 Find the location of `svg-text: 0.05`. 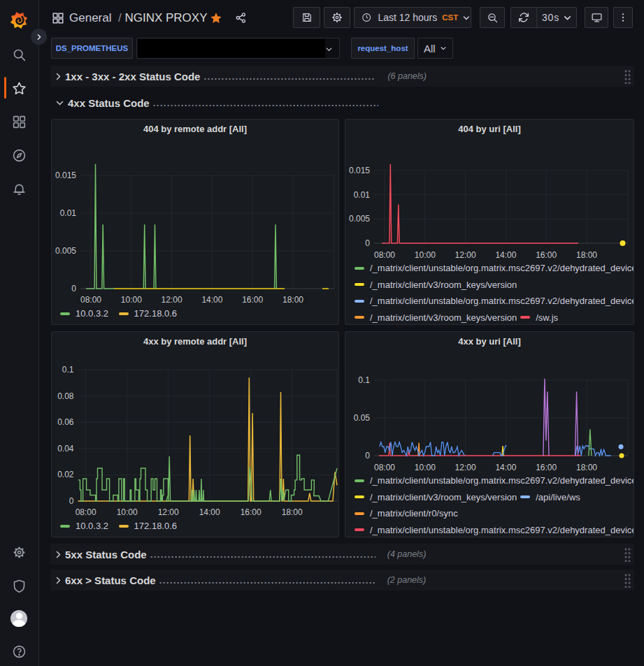

svg-text: 0.05 is located at coordinates (362, 418).